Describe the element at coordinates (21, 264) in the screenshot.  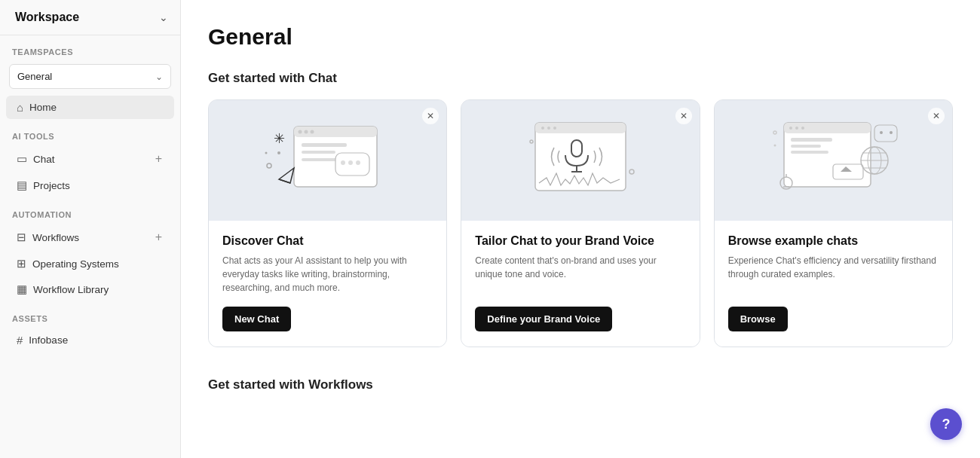
I see `operating-systems-icon: ⊞` at that location.